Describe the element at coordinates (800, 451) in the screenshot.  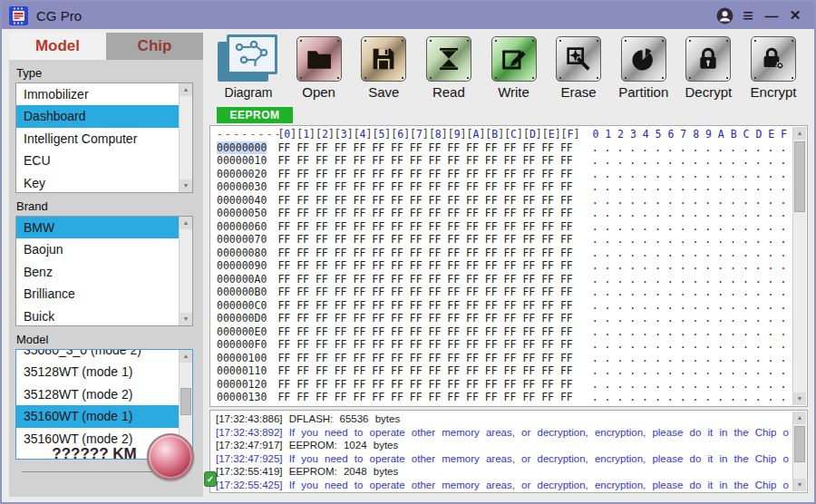
I see `log-scrollbar: ▲ ▼` at that location.